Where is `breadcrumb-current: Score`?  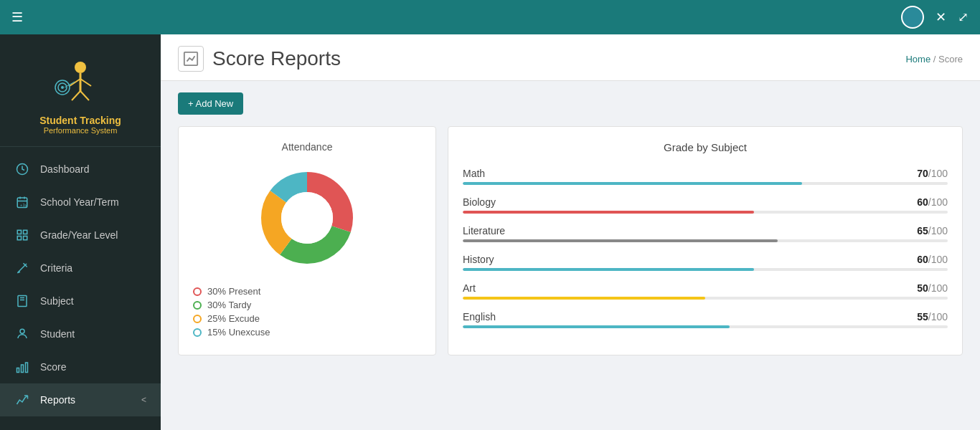
breadcrumb-current: Score is located at coordinates (951, 59).